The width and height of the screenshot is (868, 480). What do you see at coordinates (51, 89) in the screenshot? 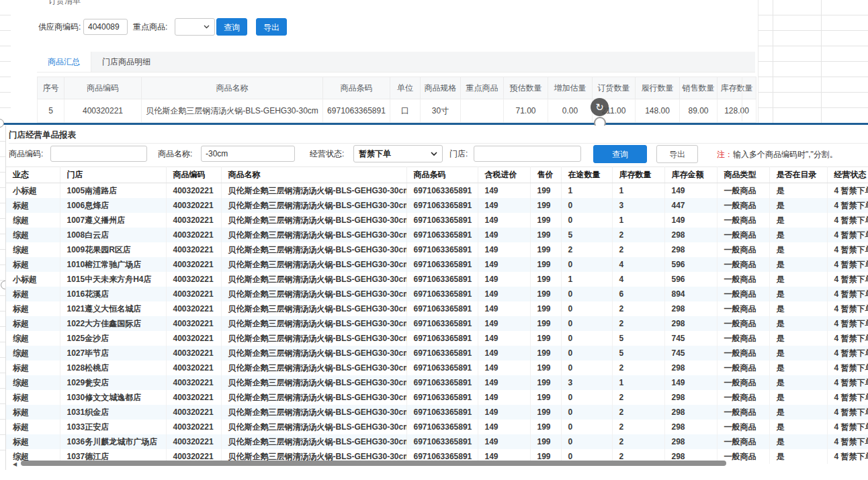
I see `column-header: 序号` at bounding box center [51, 89].